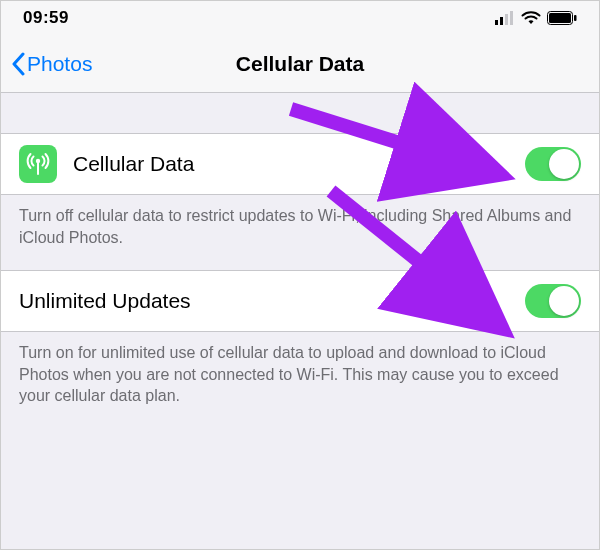 This screenshot has height=550, width=600. Describe the element at coordinates (562, 18) in the screenshot. I see `battery-icon` at that location.